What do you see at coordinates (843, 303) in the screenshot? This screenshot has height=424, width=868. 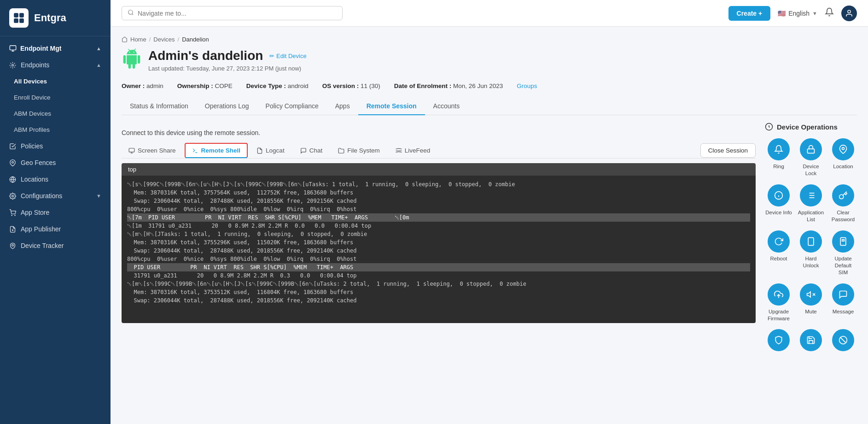 I see `op-message: Message` at bounding box center [843, 303].